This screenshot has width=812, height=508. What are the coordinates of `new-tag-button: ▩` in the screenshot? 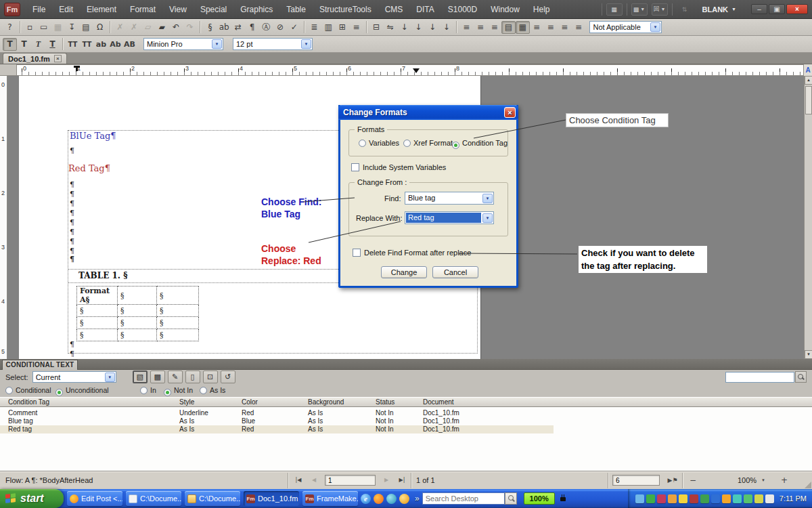 It's located at (158, 377).